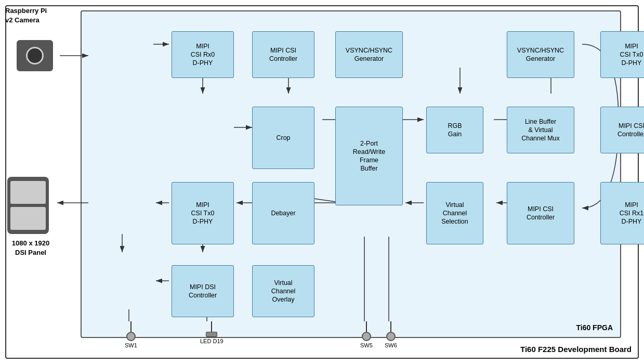 This screenshot has width=644, height=364. What do you see at coordinates (622, 130) in the screenshot?
I see `block-mipi_csi_ctrl2: MIPI CSI Controller` at bounding box center [622, 130].